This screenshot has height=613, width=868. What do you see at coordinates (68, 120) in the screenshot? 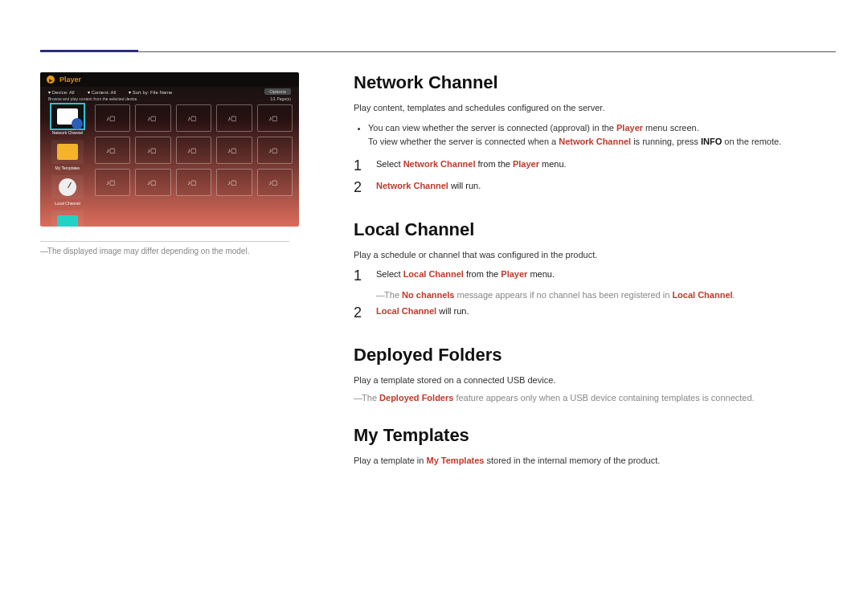
I see `sidebar-item-network-channel: Network Channel` at bounding box center [68, 120].